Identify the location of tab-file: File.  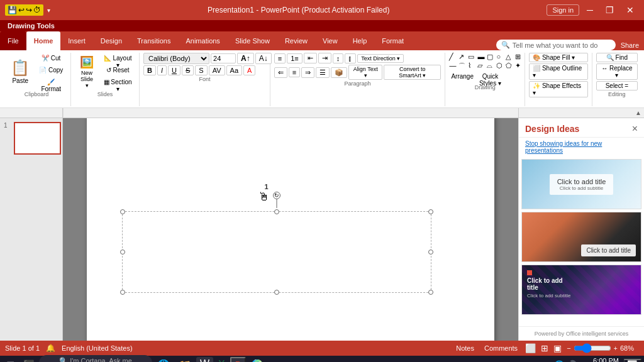
(13, 41).